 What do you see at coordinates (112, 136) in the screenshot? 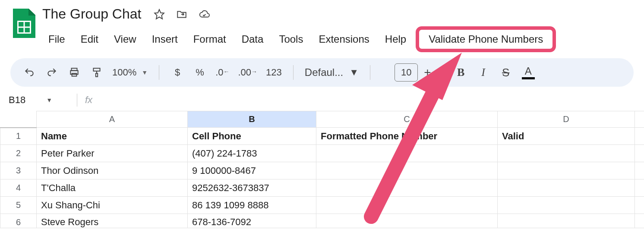
I see `cell: Name` at bounding box center [112, 136].